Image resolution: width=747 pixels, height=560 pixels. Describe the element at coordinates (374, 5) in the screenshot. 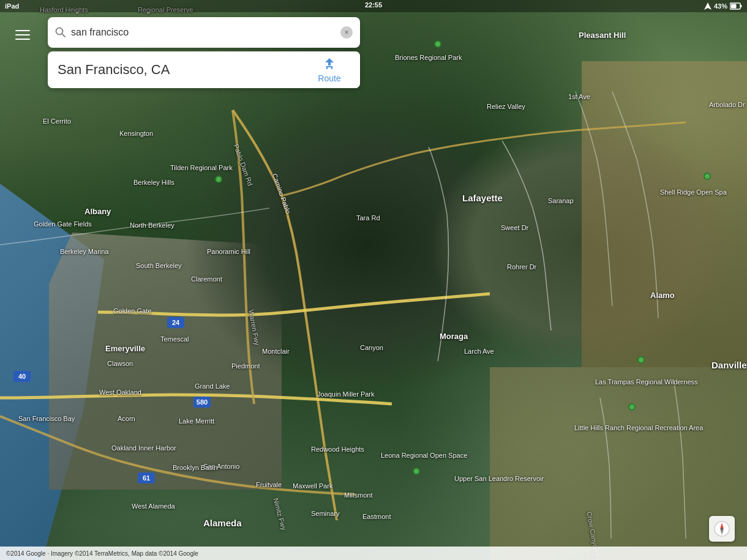

I see `time-display: 22:55` at that location.